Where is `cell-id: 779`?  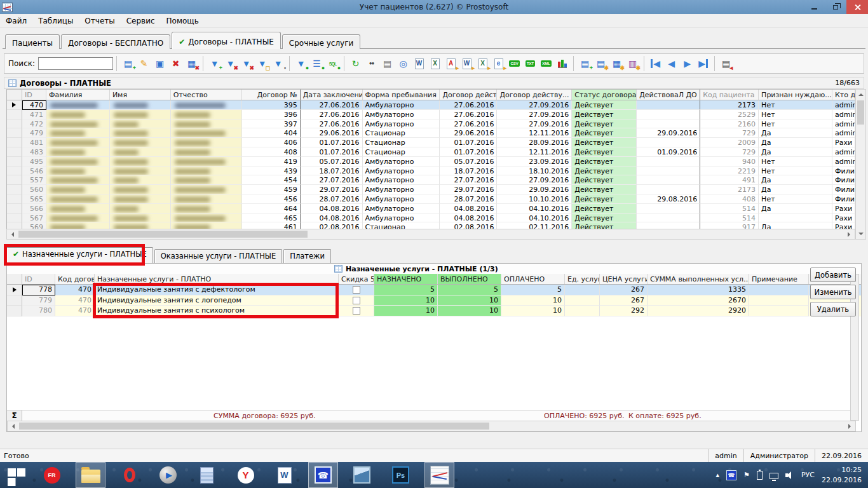 cell-id: 779 is located at coordinates (39, 301).